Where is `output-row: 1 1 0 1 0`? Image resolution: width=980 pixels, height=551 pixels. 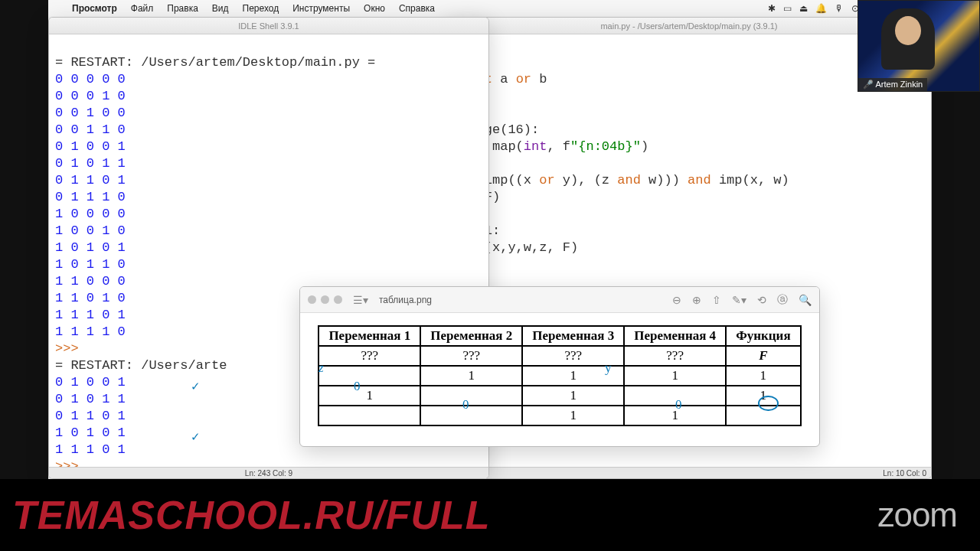 output-row: 1 1 0 1 0 is located at coordinates (90, 298).